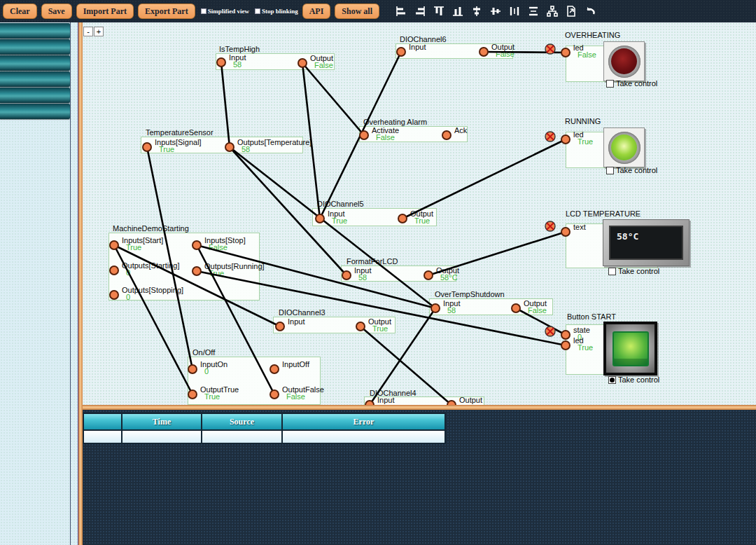 This screenshot has width=756, height=545. I want to click on simplified-view-checkbox: Simplified view, so click(225, 11).